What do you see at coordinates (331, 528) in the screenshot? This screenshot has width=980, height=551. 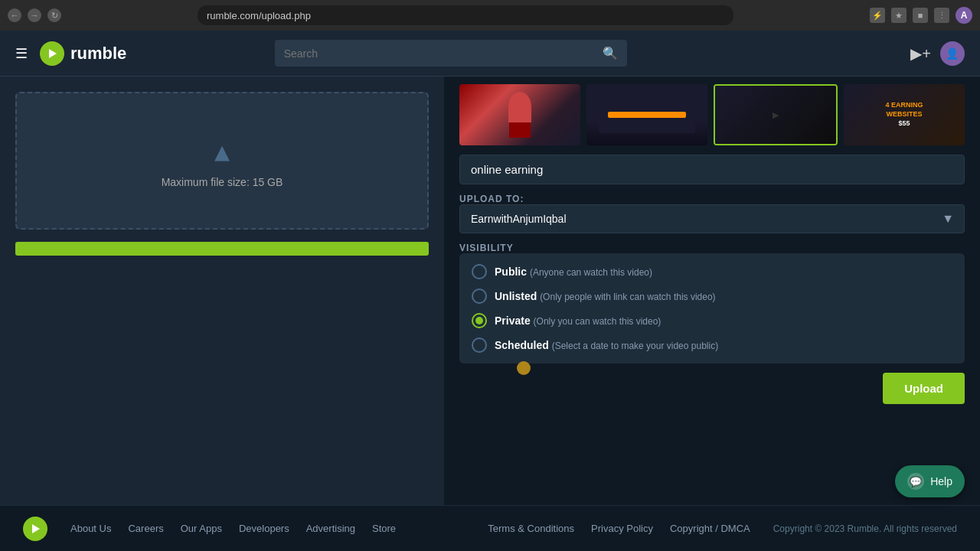 I see `footer-advertising: Advertising` at bounding box center [331, 528].